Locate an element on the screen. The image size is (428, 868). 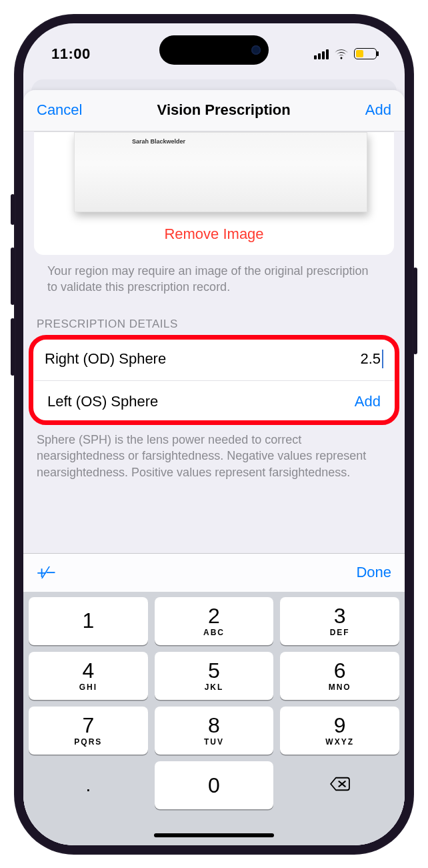
key-5: 5JKL is located at coordinates (215, 676).